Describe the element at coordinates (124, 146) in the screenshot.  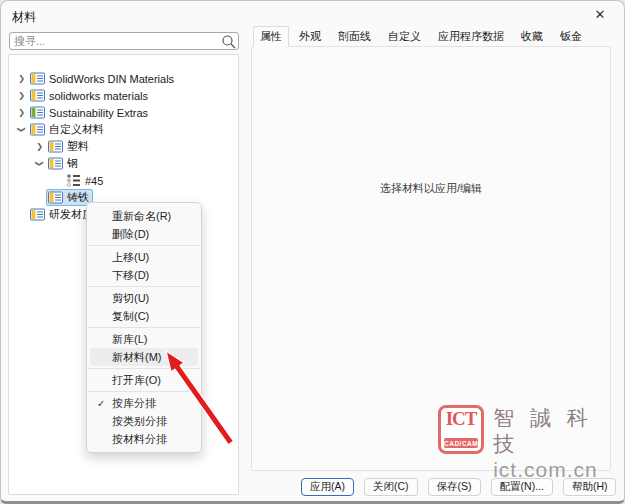
I see `tree-item: ❯塑料` at that location.